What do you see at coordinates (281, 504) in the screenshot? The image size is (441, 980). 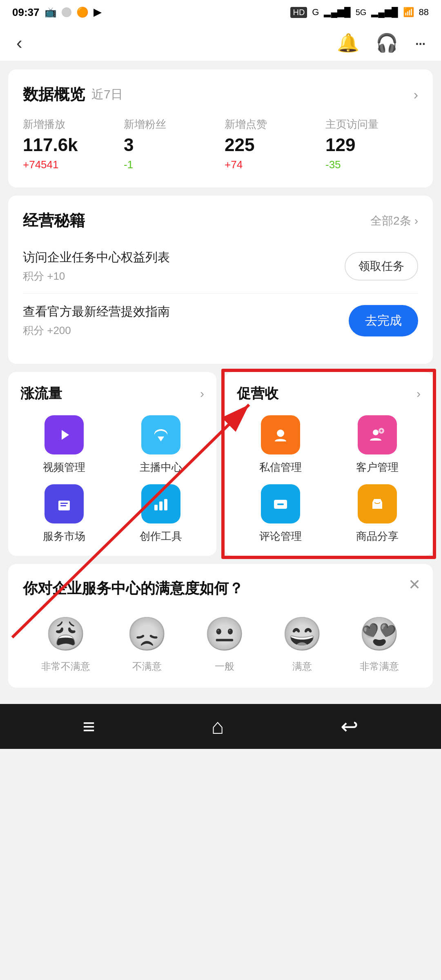 I see `comment-mgmt-icon` at bounding box center [281, 504].